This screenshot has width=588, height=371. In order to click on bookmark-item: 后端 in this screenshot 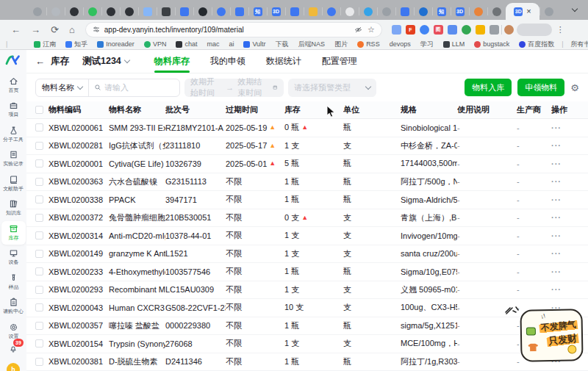, I will do `click(305, 44)`.